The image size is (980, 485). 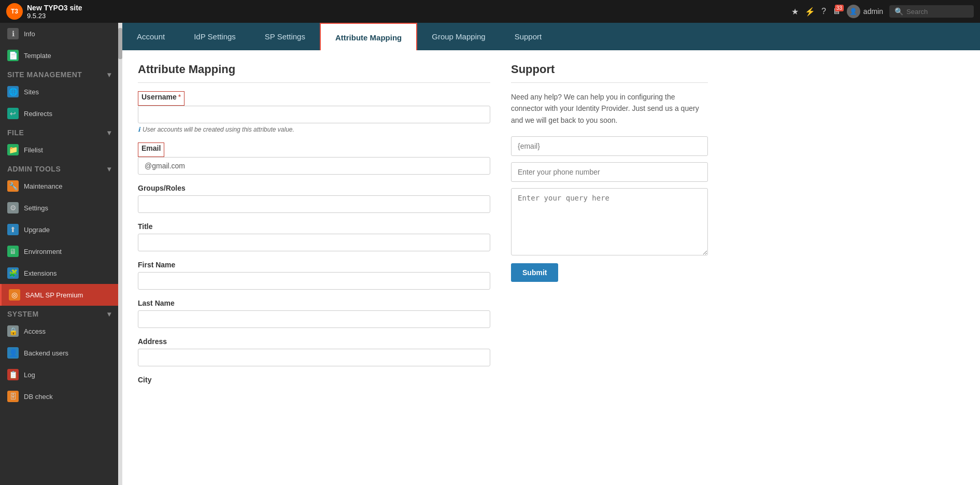 What do you see at coordinates (59, 92) in the screenshot?
I see `sidebar-item-sites: 🌐 Sites` at bounding box center [59, 92].